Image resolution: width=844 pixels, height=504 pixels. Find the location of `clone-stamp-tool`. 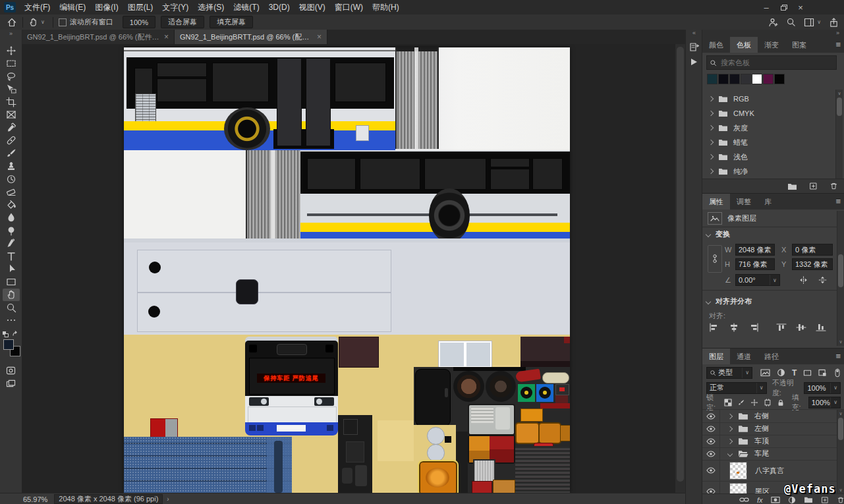

clone-stamp-tool is located at coordinates (11, 167).